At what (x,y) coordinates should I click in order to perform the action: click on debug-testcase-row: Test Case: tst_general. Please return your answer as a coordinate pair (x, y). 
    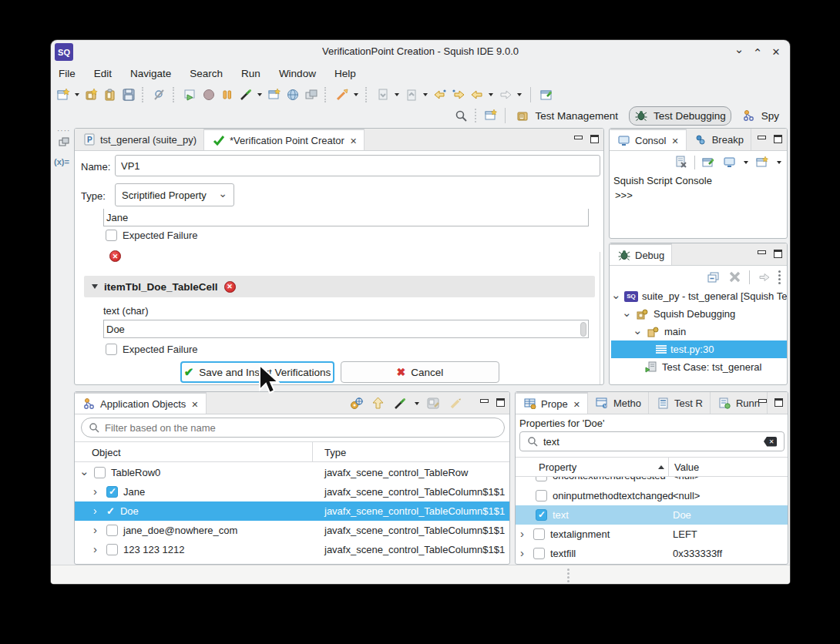
    Looking at the image, I should click on (699, 367).